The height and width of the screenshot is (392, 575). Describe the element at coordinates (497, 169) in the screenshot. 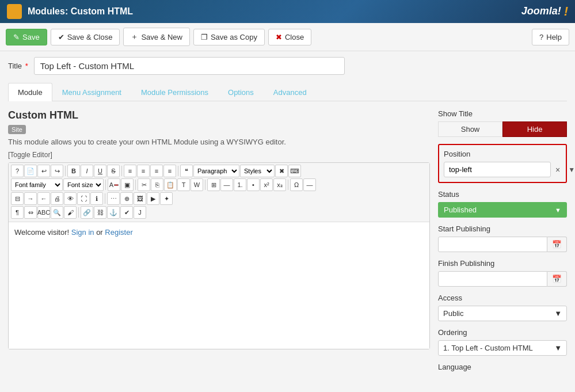

I see `position-input` at that location.